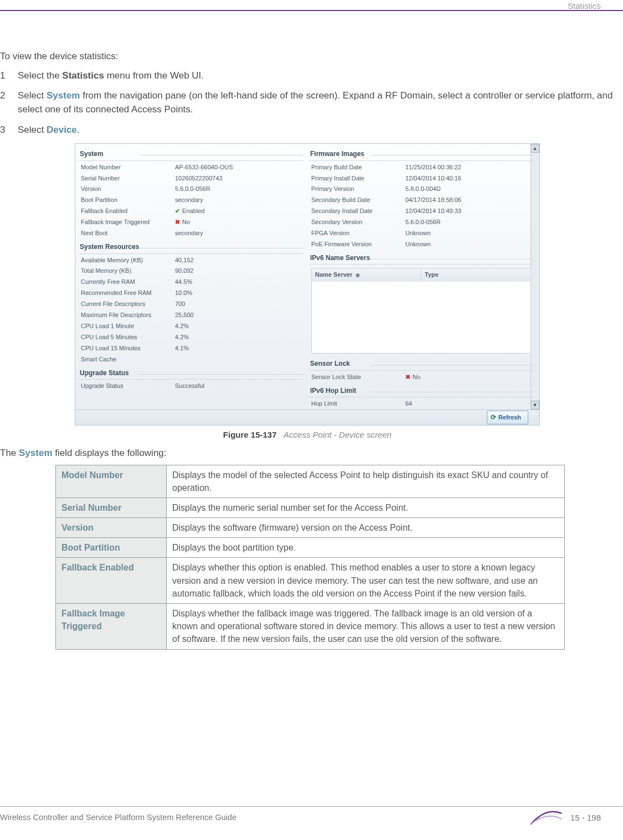  Describe the element at coordinates (418, 233) in the screenshot. I see `row-value-text: Unknown` at that location.